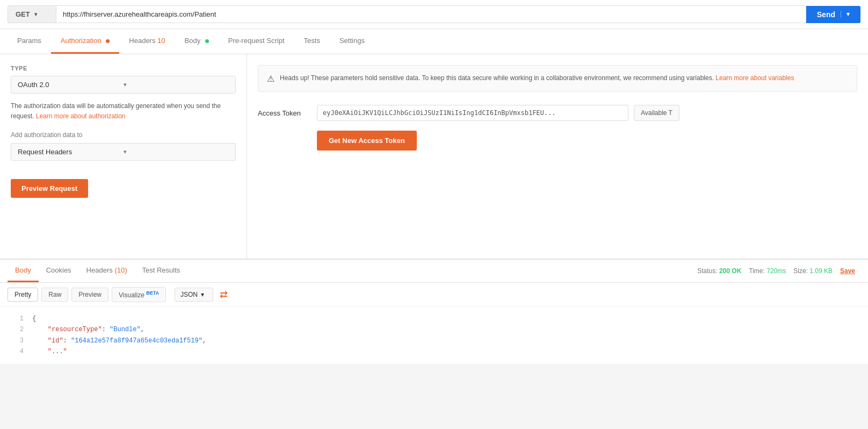 The width and height of the screenshot is (868, 429). What do you see at coordinates (434, 330) in the screenshot?
I see `code-line-2: 2 "resourceType" : "Bundle" ,` at bounding box center [434, 330].